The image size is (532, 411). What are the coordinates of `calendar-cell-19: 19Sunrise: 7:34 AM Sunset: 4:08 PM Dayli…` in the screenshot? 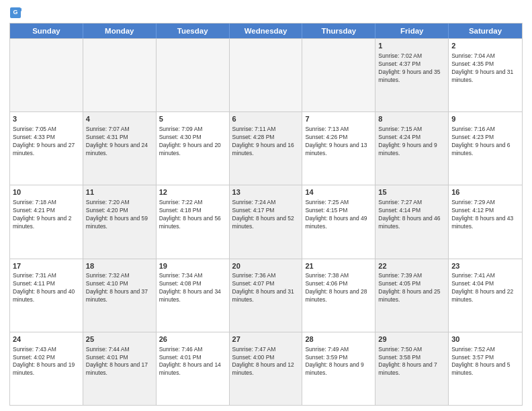 It's located at (193, 295).